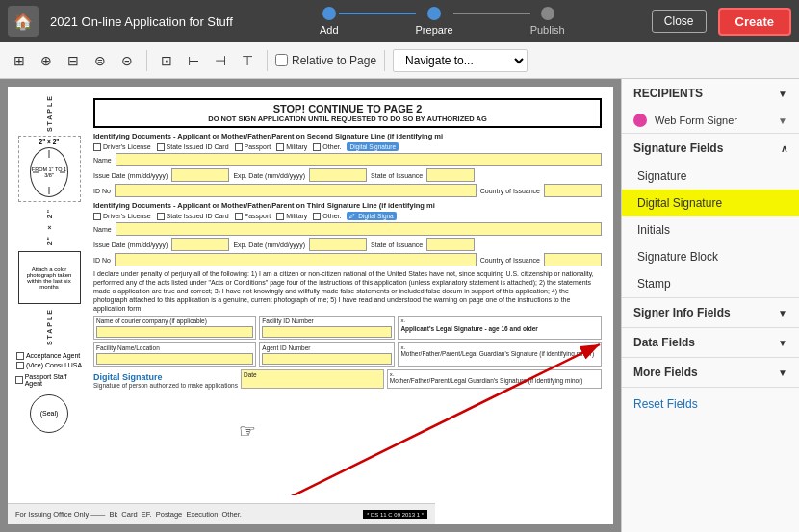 The width and height of the screenshot is (799, 532). Describe the element at coordinates (358, 229) in the screenshot. I see `name-field2` at that location.